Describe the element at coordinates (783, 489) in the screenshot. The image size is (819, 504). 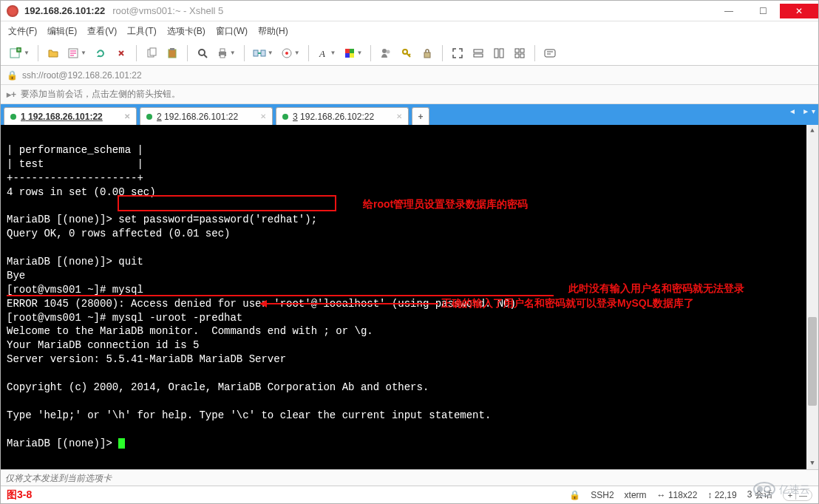
I see `watermark: 亿速云` at that location.